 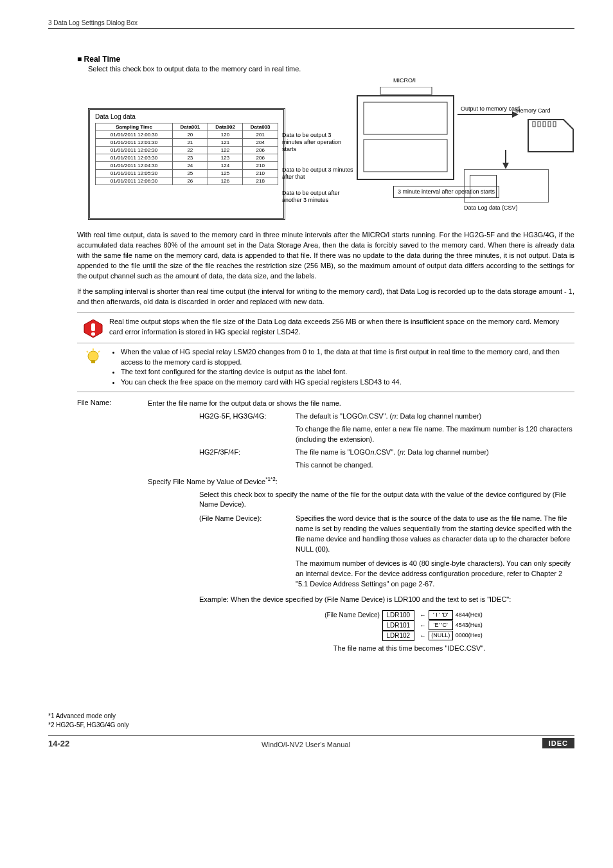 I want to click on register-row: LDR101←'E' 'C'4543(Hex), so click(x=438, y=626).